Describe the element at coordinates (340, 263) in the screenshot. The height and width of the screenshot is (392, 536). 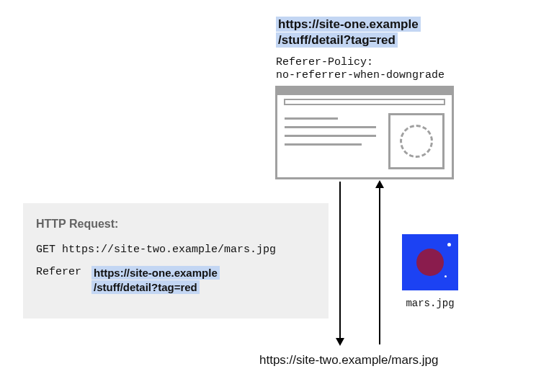
I see `request-arrow-down-icon` at that location.